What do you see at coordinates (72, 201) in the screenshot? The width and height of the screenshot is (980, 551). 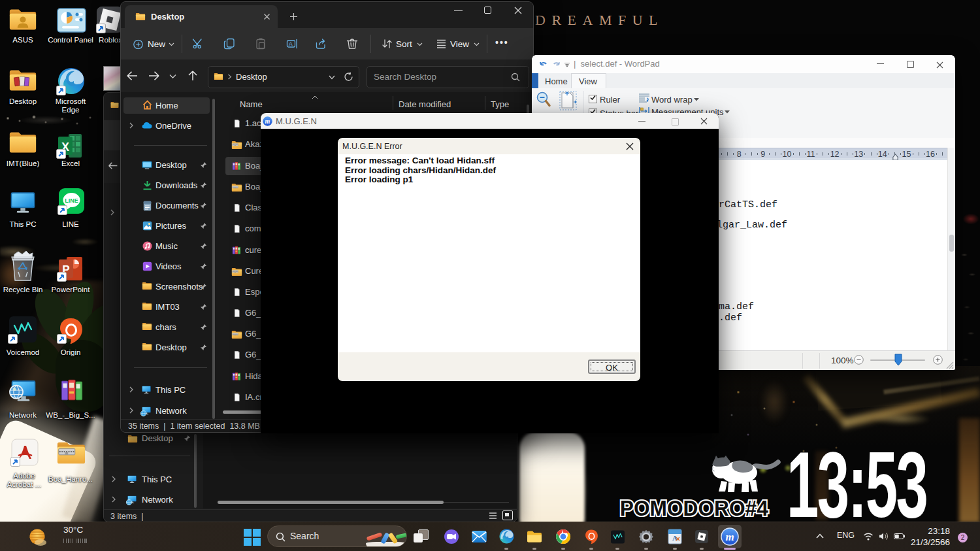 I see `svg-text: LINE` at bounding box center [72, 201].